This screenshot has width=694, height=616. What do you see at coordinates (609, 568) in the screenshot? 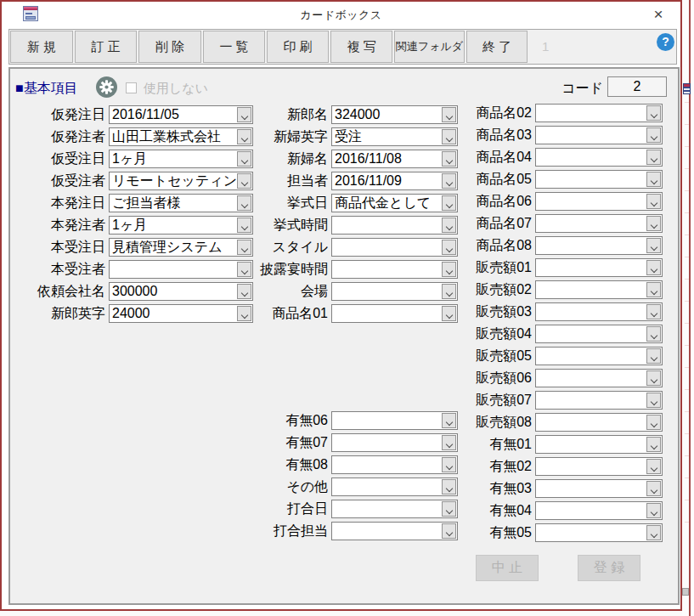
I see `register-button: 登 録` at bounding box center [609, 568].